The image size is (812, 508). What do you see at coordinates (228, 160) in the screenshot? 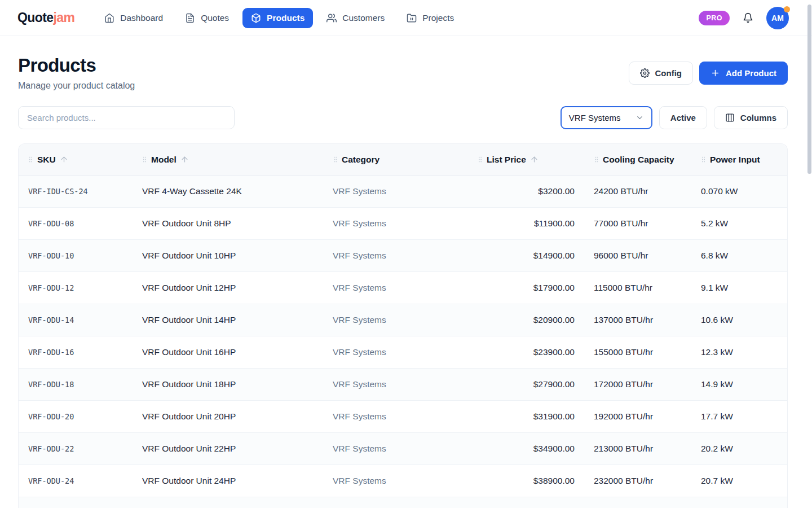
I see `column-header-model: Model` at bounding box center [228, 160].